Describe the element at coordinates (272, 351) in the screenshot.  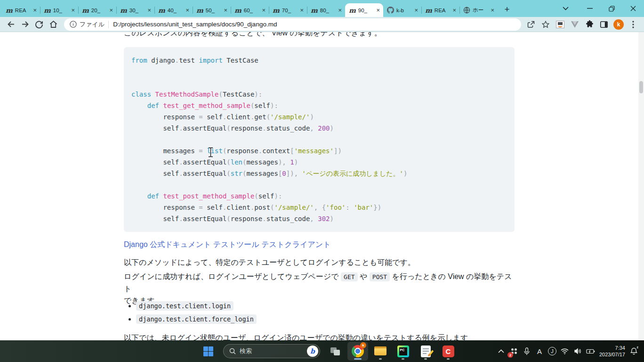
I see `taskbar-search: 検索 b` at that location.